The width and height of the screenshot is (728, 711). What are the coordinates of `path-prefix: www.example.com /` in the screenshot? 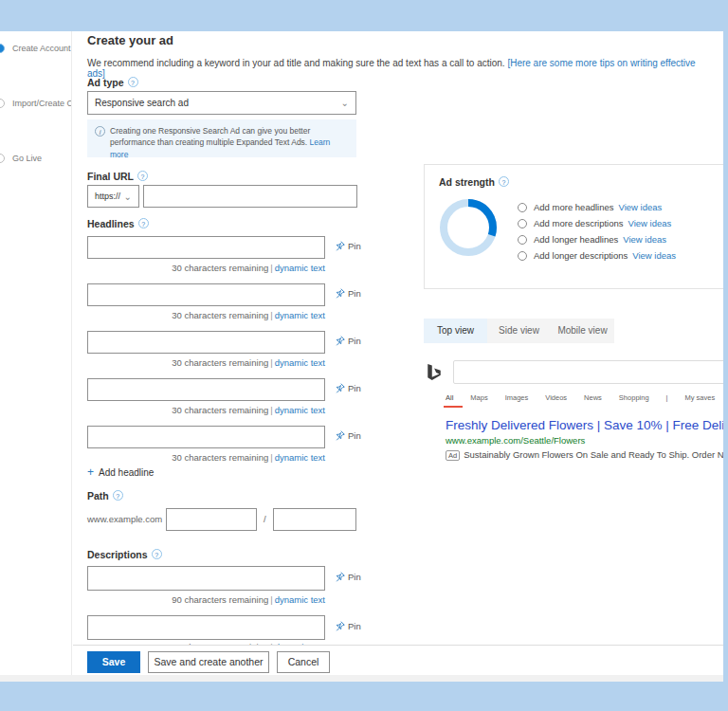 It's located at (129, 520).